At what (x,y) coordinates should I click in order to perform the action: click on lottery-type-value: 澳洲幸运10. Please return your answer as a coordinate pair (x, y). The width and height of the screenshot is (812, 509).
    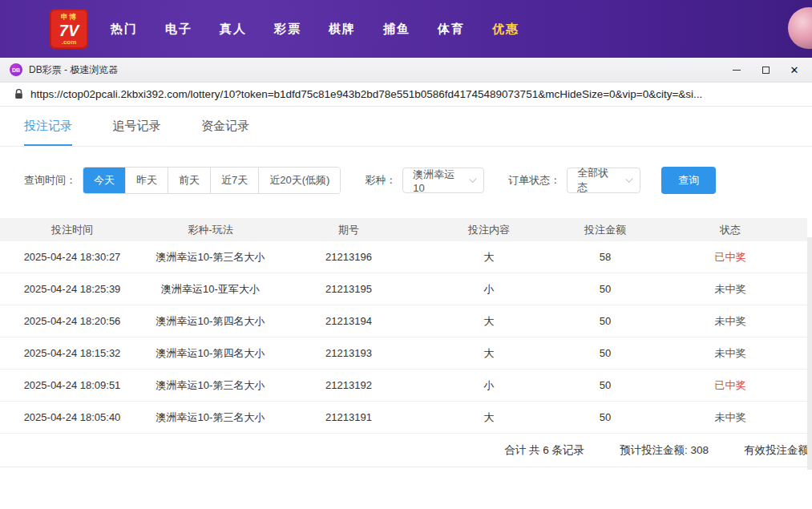
    Looking at the image, I should click on (436, 181).